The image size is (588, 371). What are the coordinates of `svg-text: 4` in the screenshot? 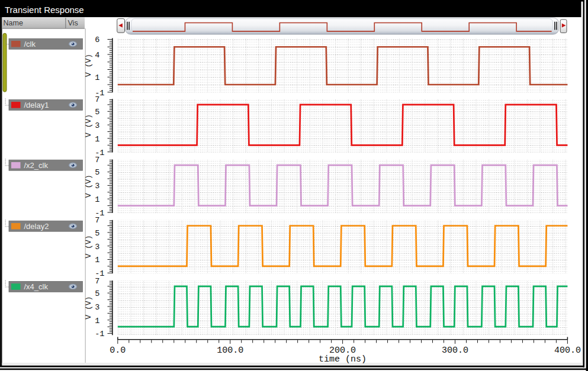 It's located at (97, 56).